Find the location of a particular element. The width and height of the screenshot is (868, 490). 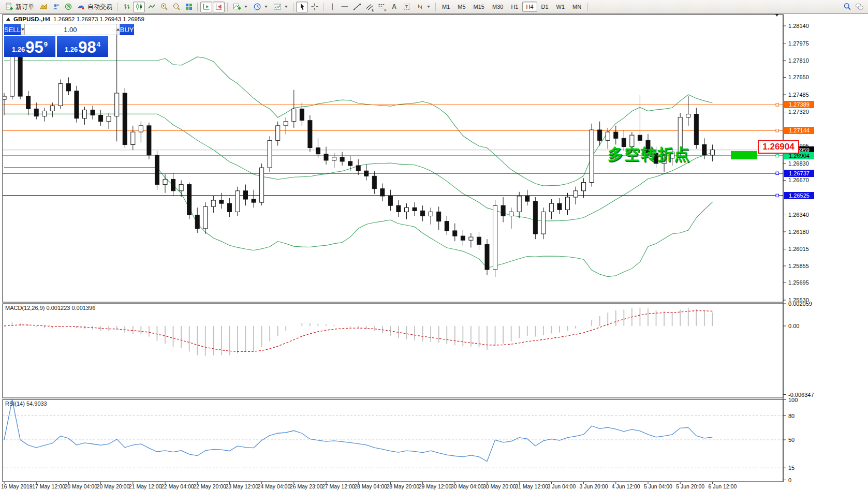

line-handle is located at coordinates (777, 173).